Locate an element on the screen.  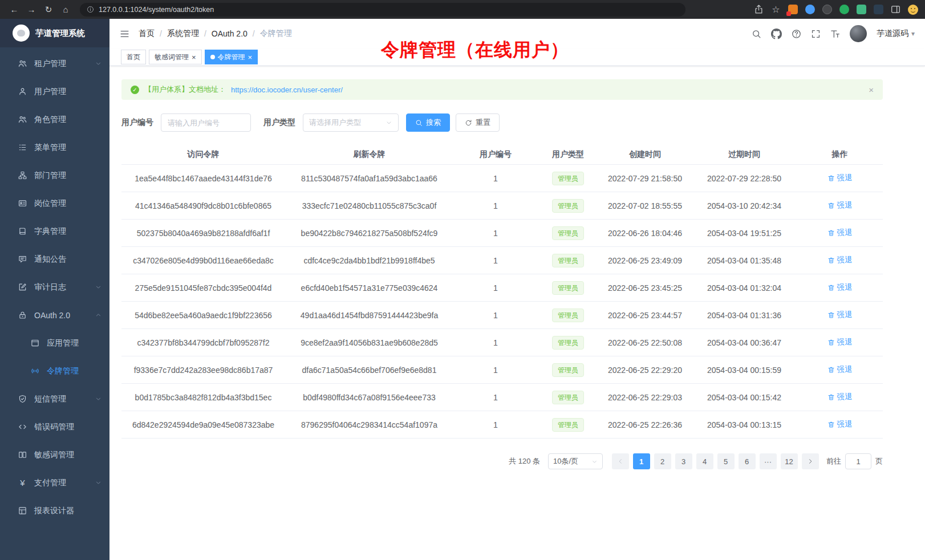
sidebar-item-report-designer: 报表设计器 is located at coordinates (55, 511).